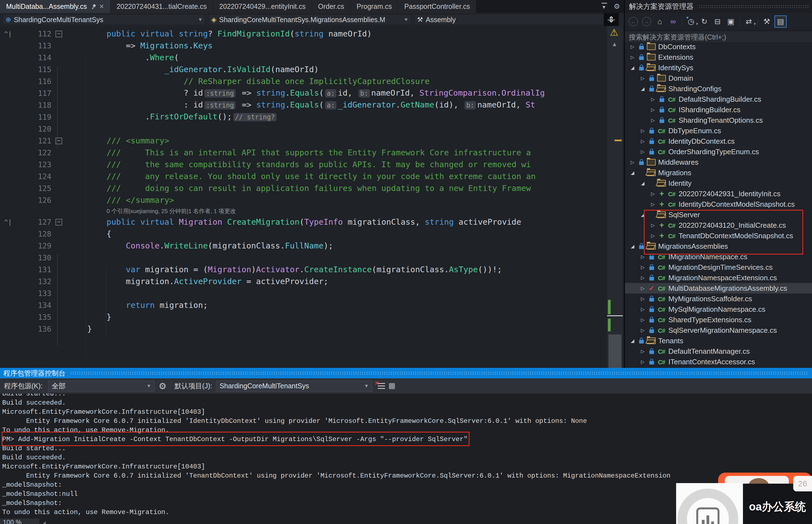 This screenshot has height=524, width=812. What do you see at coordinates (718, 68) in the screenshot?
I see `tree-item: ◢IdentitySys` at bounding box center [718, 68].